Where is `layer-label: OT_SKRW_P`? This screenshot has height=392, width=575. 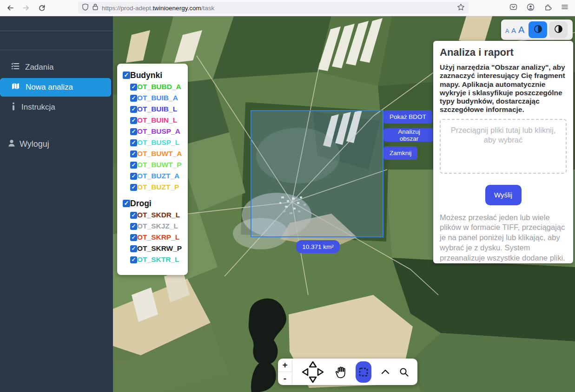
layer-label: OT_SKRW_P is located at coordinates (159, 248).